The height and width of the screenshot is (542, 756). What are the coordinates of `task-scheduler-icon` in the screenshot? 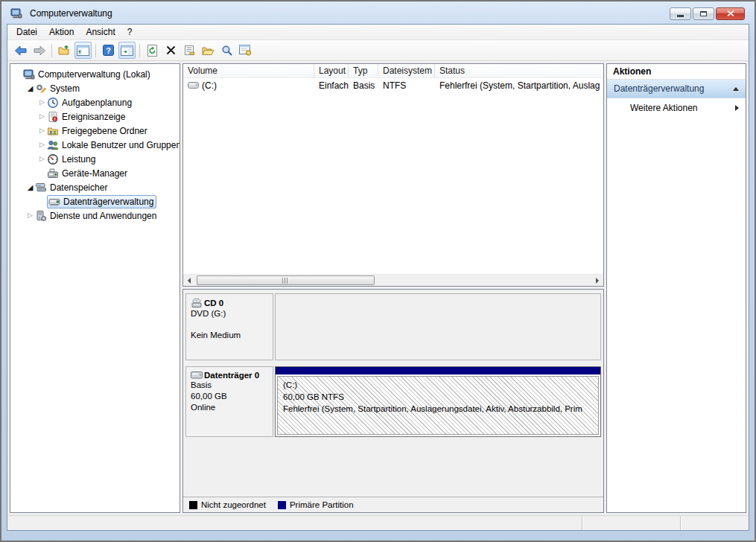 It's located at (53, 103).